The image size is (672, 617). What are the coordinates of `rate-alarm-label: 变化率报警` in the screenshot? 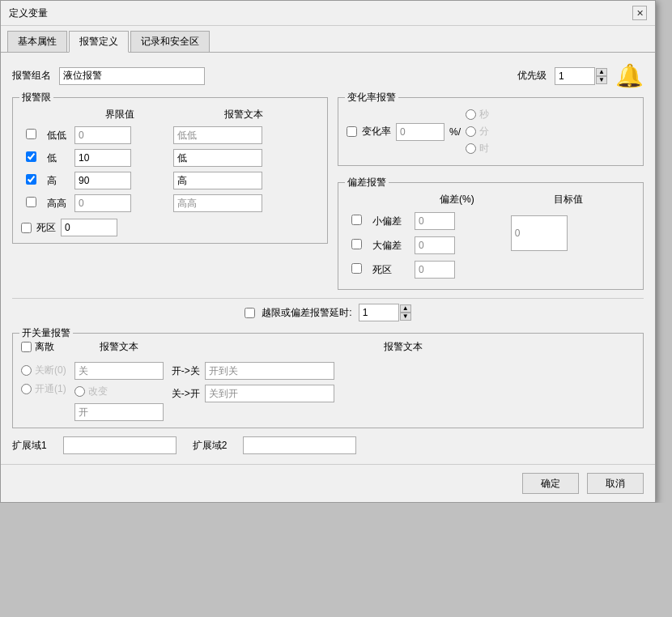 It's located at (372, 97).